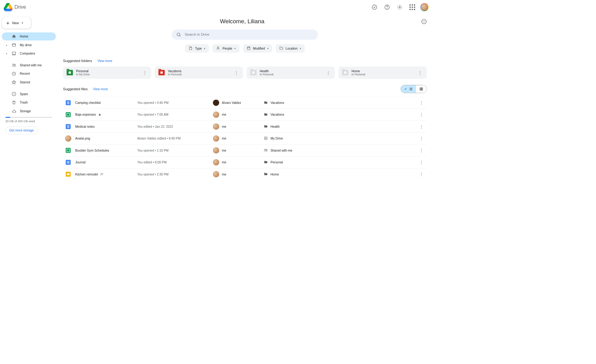  I want to click on sidebar-item-my-drive: ▸My drive, so click(29, 45).